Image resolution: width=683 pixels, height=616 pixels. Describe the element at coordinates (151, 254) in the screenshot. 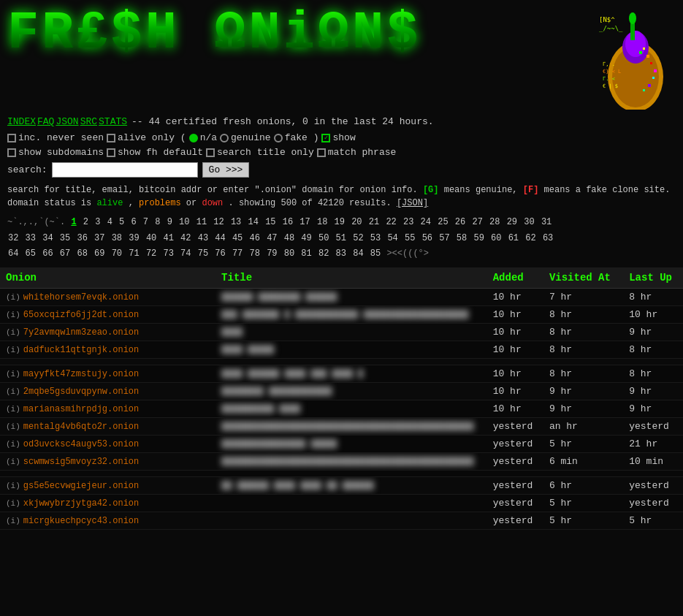

I see `page-72: 72` at that location.